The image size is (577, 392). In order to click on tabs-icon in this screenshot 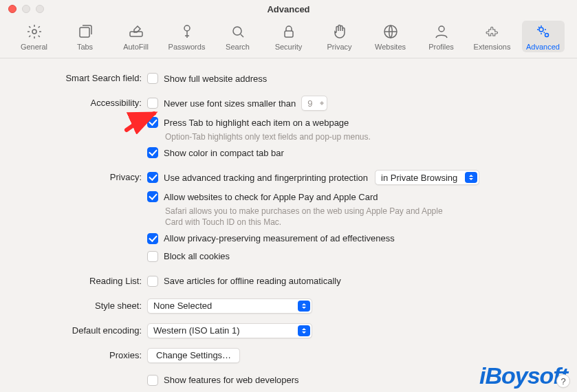, I will do `click(85, 32)`.